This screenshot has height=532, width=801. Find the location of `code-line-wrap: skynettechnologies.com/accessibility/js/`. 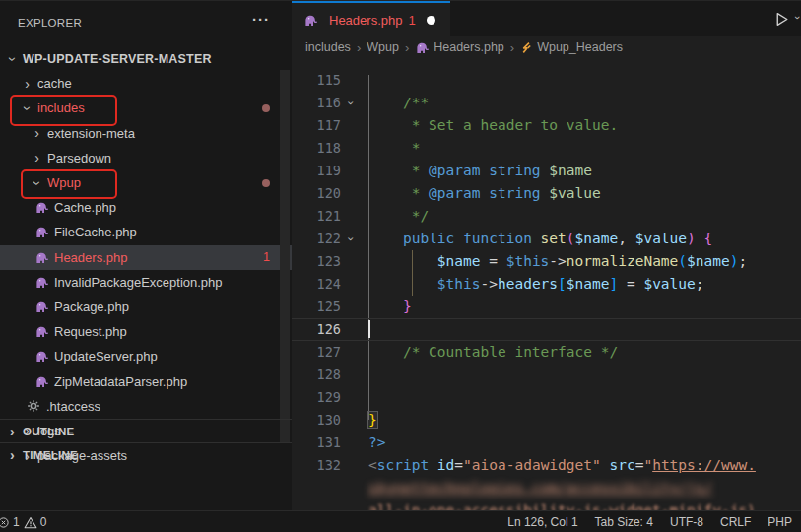

code-line-wrap: skynettechnologies.com/accessibility/js/ is located at coordinates (546, 489).